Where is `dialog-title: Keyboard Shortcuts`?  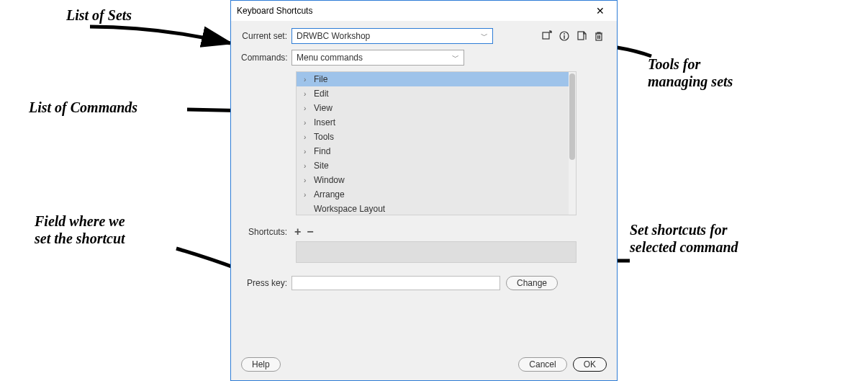 dialog-title: Keyboard Shortcuts is located at coordinates (275, 11).